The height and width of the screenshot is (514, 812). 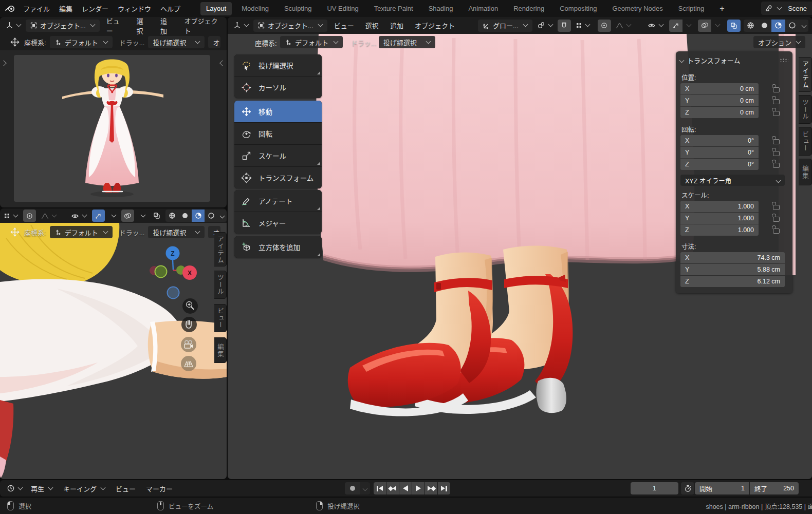 I want to click on current-frame-field: 1, so click(x=655, y=488).